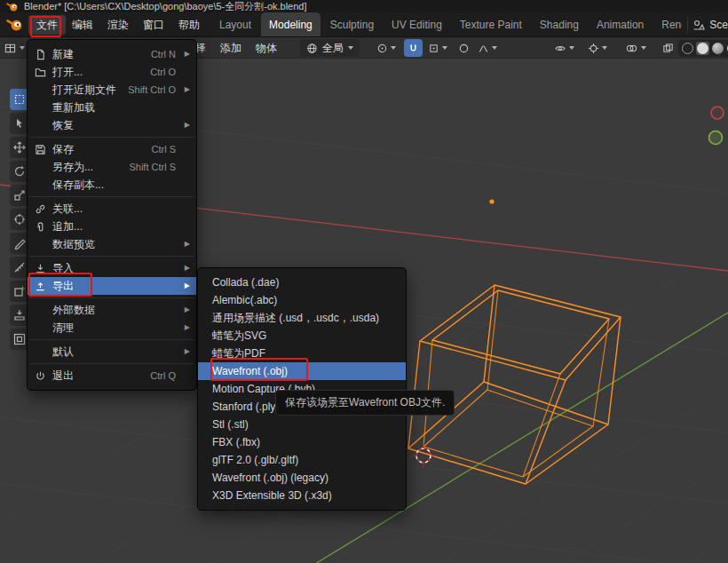 The image size is (728, 563). What do you see at coordinates (112, 286) in the screenshot?
I see `file-menu-item-export: 导出` at bounding box center [112, 286].